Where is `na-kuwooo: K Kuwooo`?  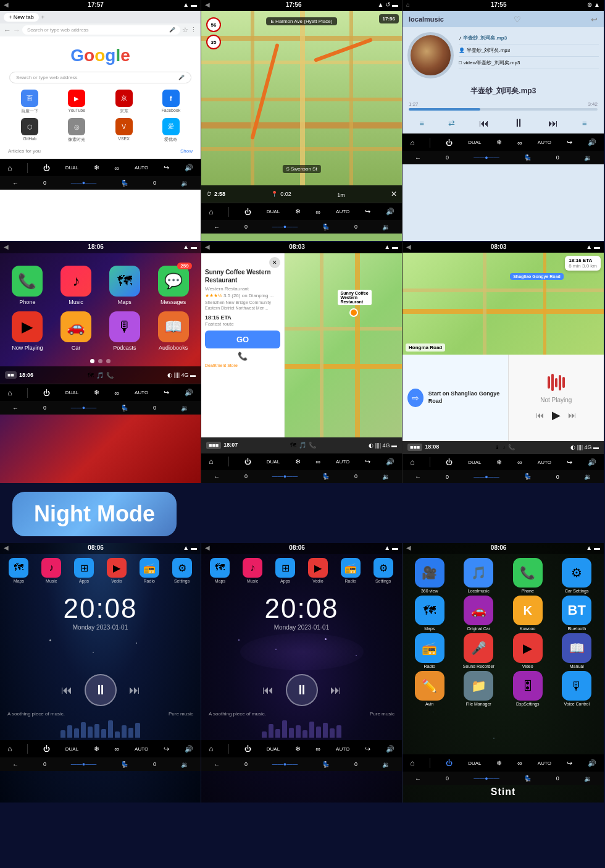 na-kuwooo: K Kuwooo is located at coordinates (528, 613).